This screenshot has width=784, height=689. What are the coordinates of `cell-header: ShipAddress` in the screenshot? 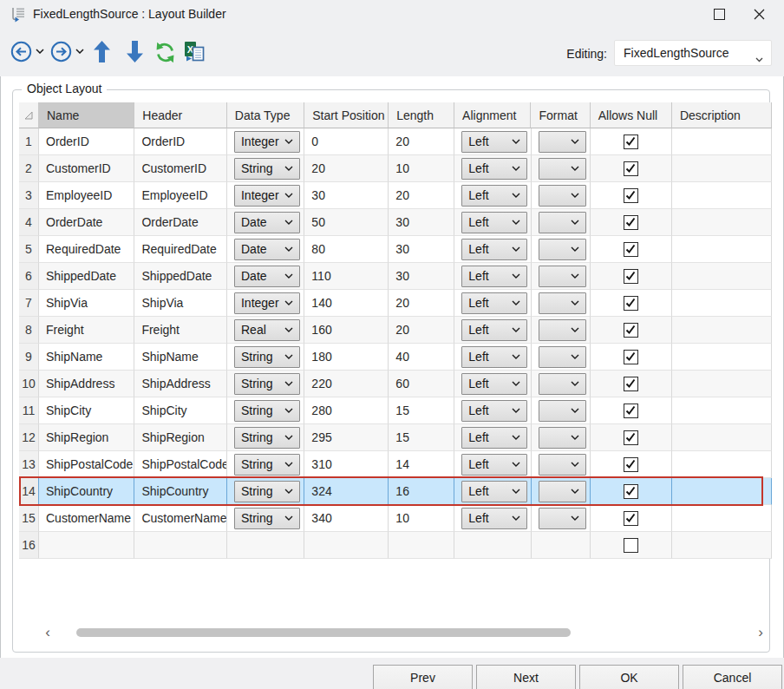 It's located at (180, 384).